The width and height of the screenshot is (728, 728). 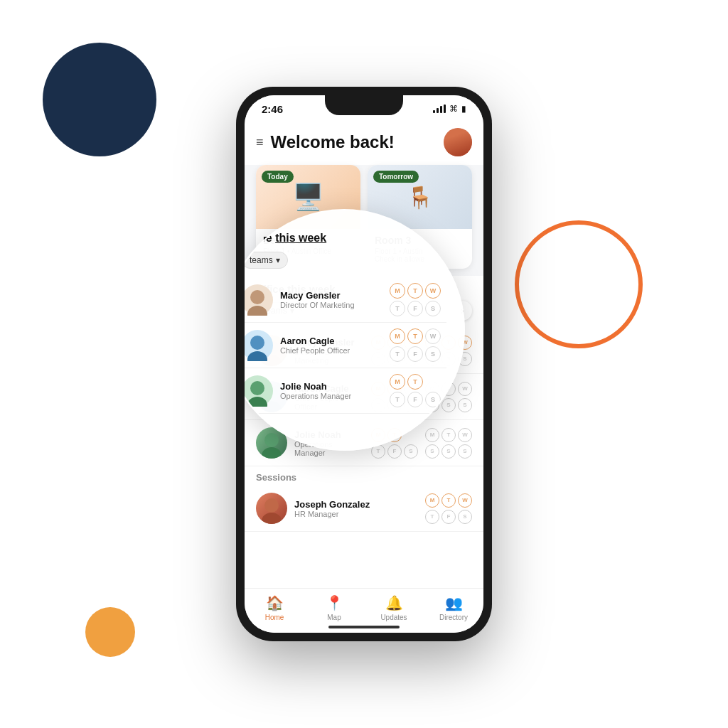 What do you see at coordinates (272, 508) in the screenshot?
I see `person-avatar-joseph` at bounding box center [272, 508].